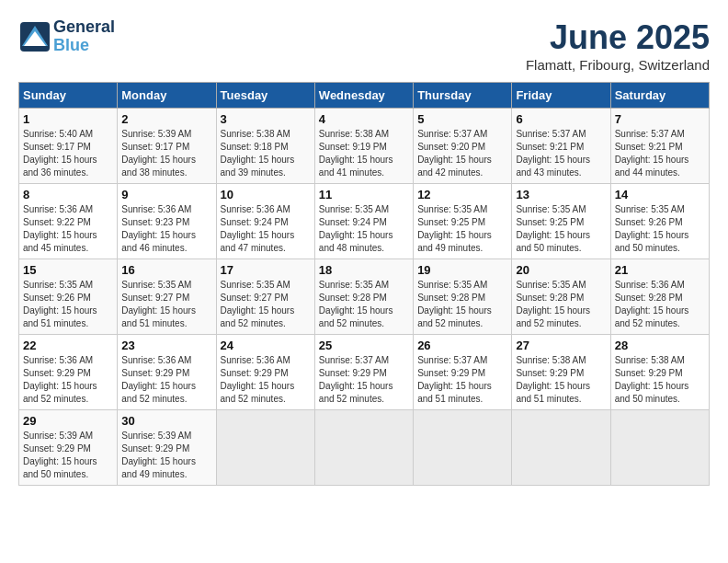 The image size is (728, 563). Describe the element at coordinates (166, 154) in the screenshot. I see `day-info: Sunrise: 5:39 AMSunset: 9:17 PMDaylight:…` at that location.